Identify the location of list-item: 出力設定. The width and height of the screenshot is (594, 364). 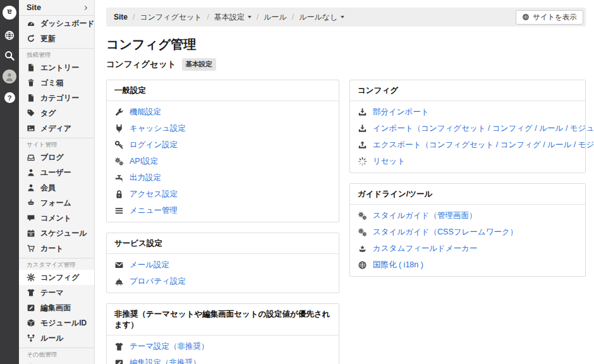
(222, 178).